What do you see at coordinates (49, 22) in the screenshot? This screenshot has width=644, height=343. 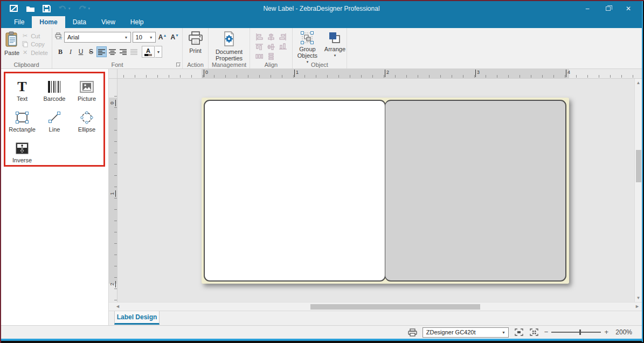 I see `tab-home: Home` at bounding box center [49, 22].